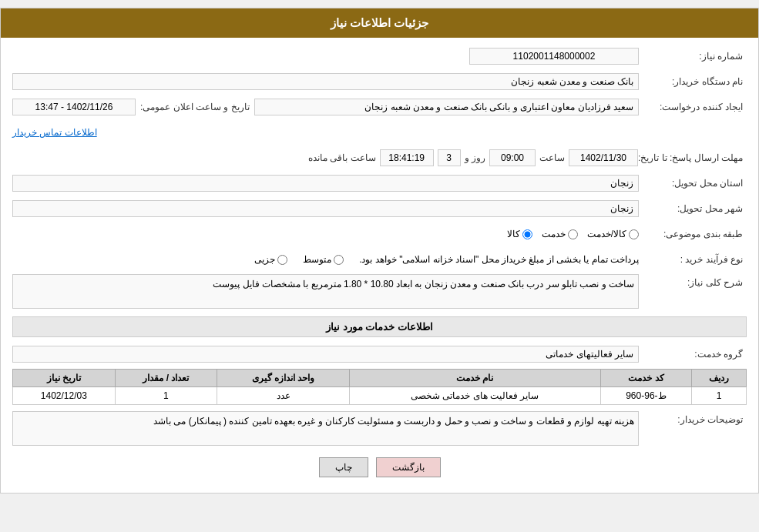  Describe the element at coordinates (379, 259) in the screenshot. I see `process-row: نوع فرآیند خرید : پرداخت تمام یا بخشی از…` at that location.